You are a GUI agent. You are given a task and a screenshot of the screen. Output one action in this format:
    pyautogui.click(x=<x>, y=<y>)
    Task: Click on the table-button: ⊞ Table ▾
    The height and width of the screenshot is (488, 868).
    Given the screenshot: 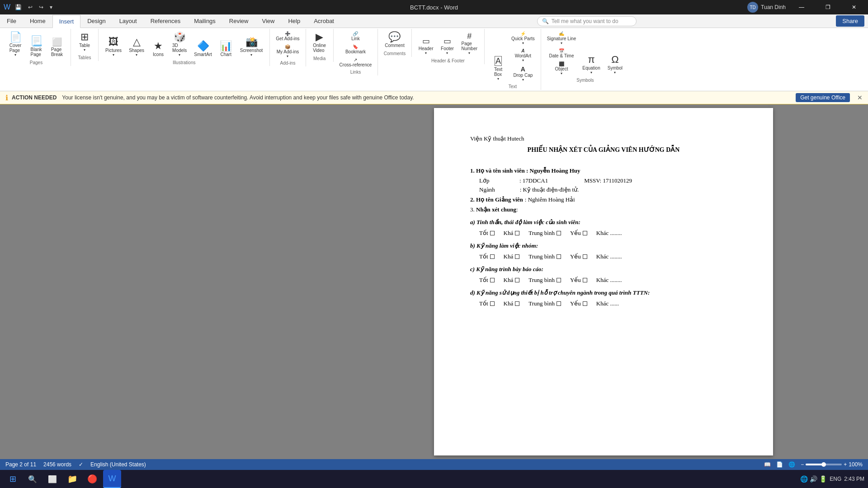 What is the action you would take?
    pyautogui.click(x=85, y=42)
    